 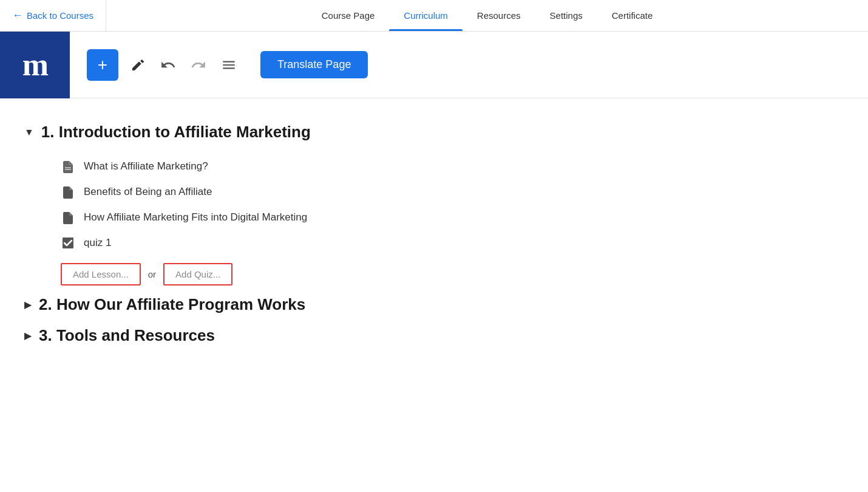 I want to click on edit-icon, so click(x=138, y=65).